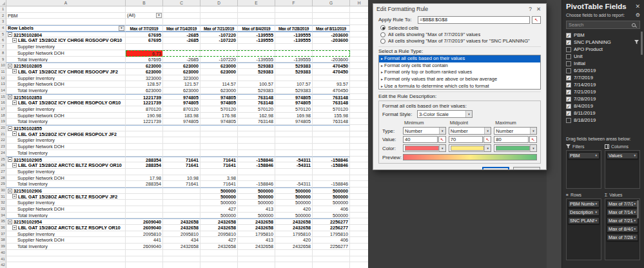 This screenshot has width=644, height=268. I want to click on cell-C41, so click(182, 260).